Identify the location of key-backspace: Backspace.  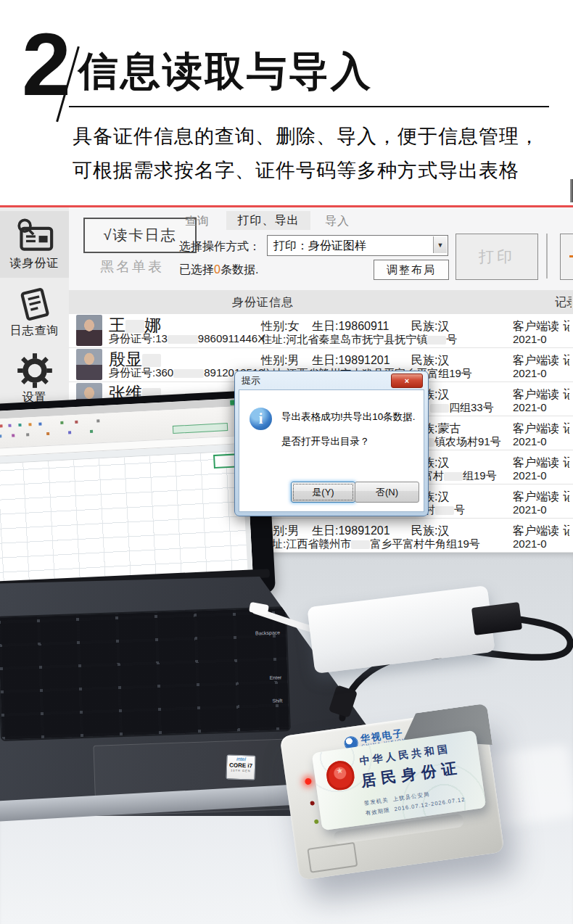
(268, 632).